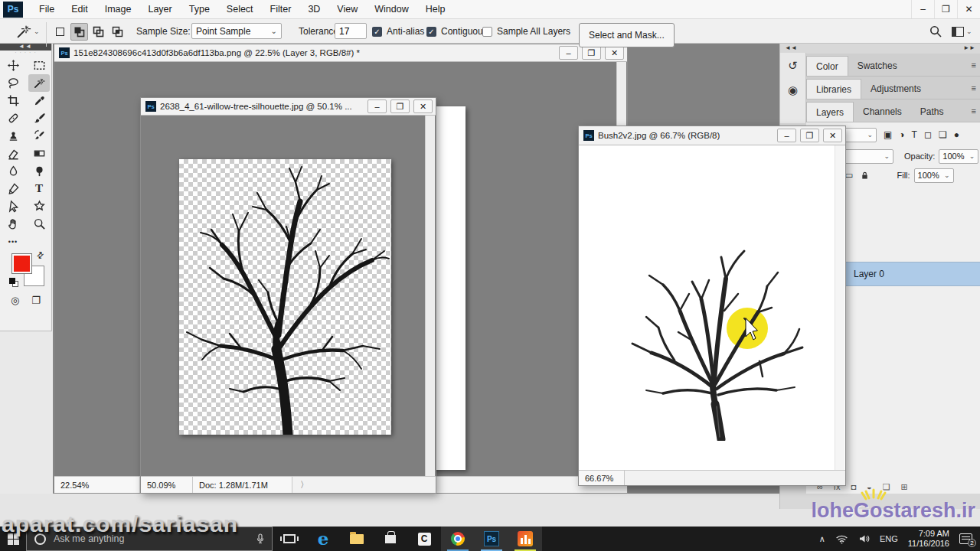 Image resolution: width=980 pixels, height=551 pixels. I want to click on menu-3d: 3D, so click(314, 9).